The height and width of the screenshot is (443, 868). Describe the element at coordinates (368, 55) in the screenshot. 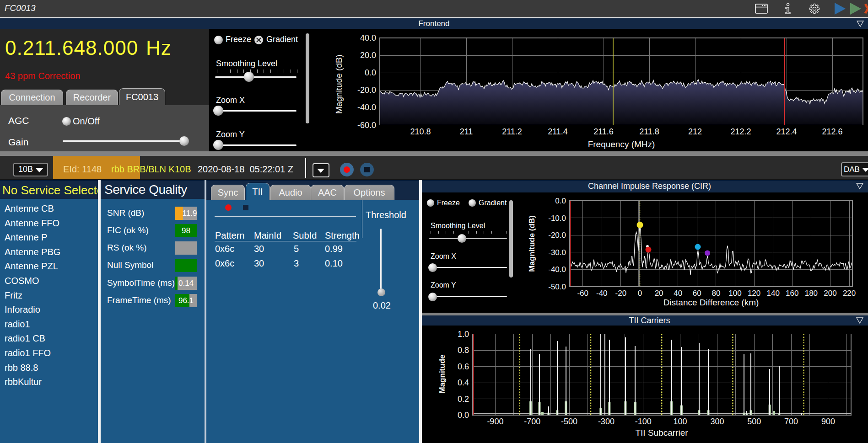

I see `svg-text: 20.0` at that location.